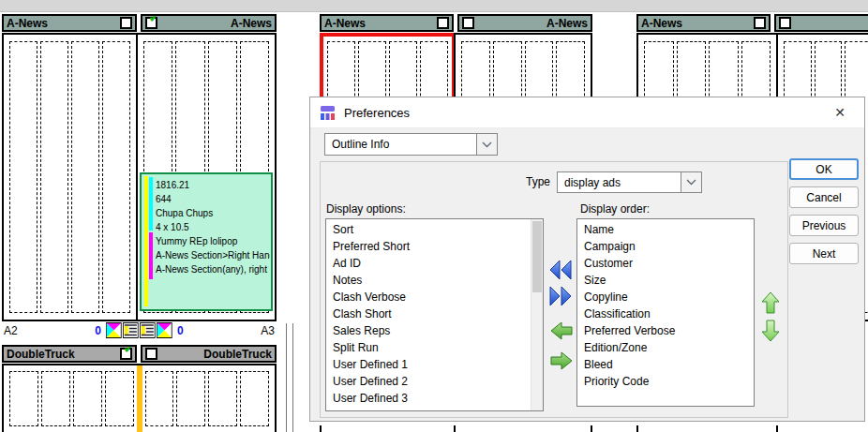 This screenshot has height=432, width=868. What do you see at coordinates (213, 214) in the screenshot?
I see `list-item: Chupa Chups` at bounding box center [213, 214].